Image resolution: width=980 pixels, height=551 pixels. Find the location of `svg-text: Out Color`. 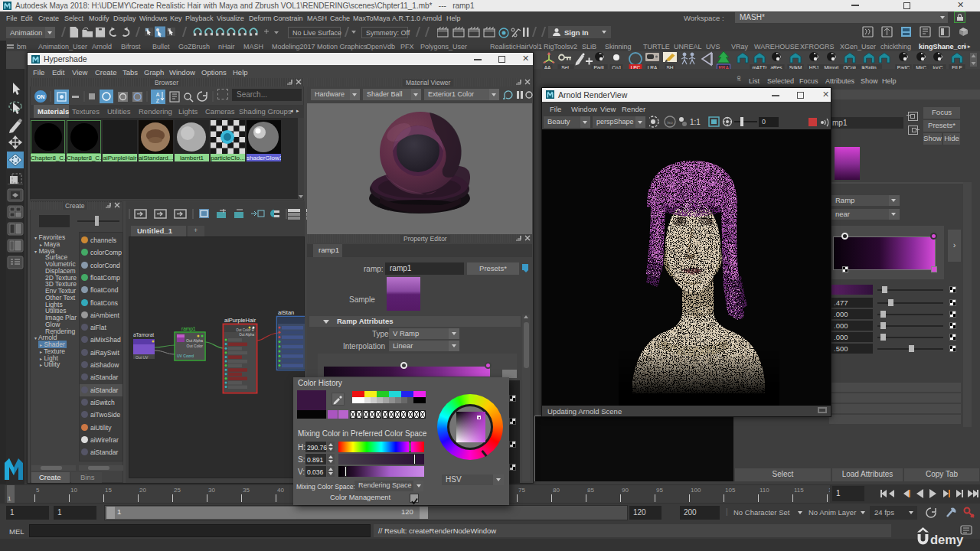

svg-text: Out Color is located at coordinates (195, 346).